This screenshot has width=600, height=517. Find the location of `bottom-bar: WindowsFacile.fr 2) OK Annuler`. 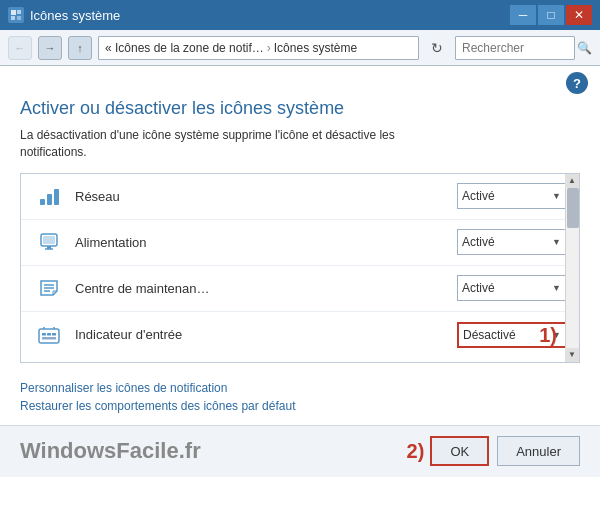

bottom-bar: WindowsFacile.fr 2) OK Annuler is located at coordinates (300, 451).